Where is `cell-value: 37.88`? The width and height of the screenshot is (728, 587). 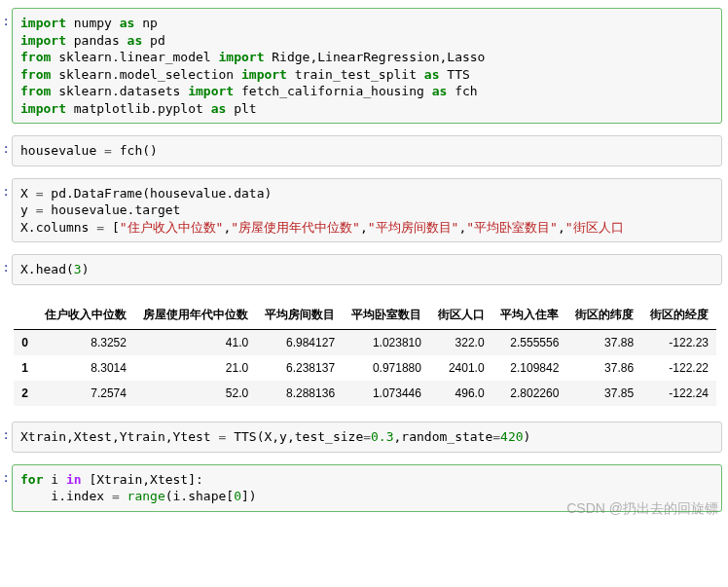 cell-value: 37.88 is located at coordinates (603, 343).